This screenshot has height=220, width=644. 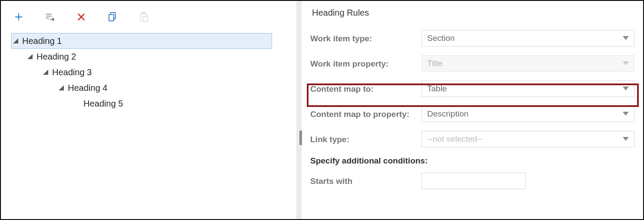 What do you see at coordinates (150, 88) in the screenshot?
I see `tree-item: Heading 4` at bounding box center [150, 88].